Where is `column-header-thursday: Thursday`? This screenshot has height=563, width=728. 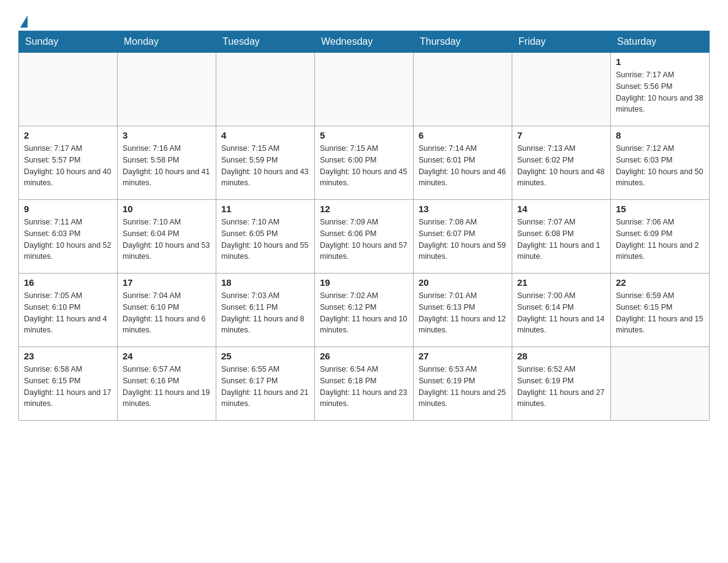
column-header-thursday: Thursday is located at coordinates (463, 42).